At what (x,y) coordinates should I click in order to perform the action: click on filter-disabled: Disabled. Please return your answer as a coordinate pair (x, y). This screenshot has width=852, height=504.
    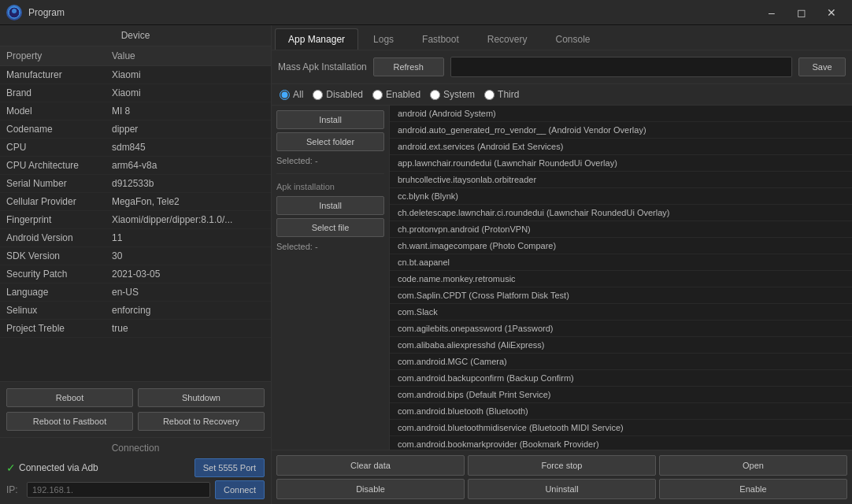
    Looking at the image, I should click on (338, 94).